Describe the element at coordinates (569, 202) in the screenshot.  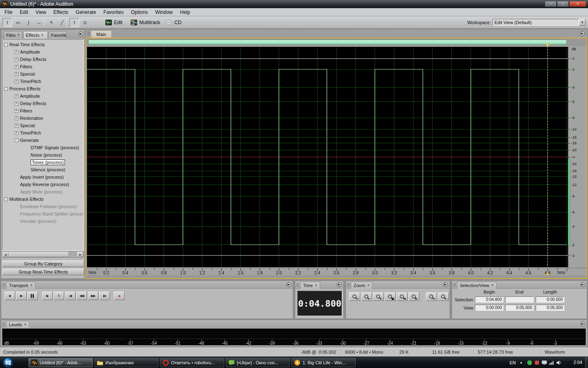
I see `vertical-zoom-scrollbar` at that location.